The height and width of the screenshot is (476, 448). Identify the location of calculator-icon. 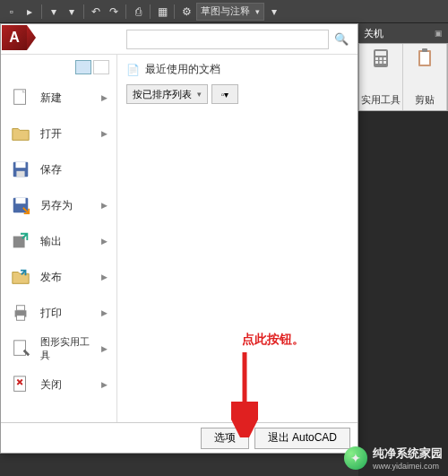
(381, 58).